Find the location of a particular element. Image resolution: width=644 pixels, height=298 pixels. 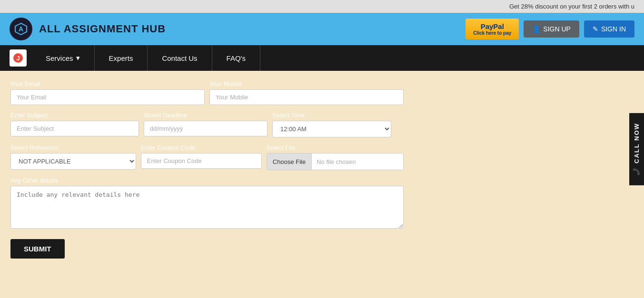

reference-select: NOT APPLICABLE APA MLA Harvard Chicago is located at coordinates (73, 162).